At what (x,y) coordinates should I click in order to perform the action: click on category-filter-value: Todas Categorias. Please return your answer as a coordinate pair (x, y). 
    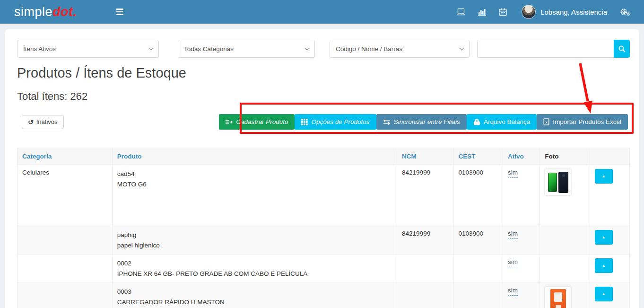
    Looking at the image, I should click on (209, 49).